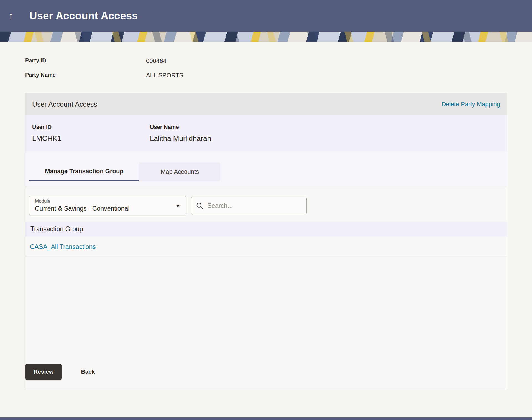 The height and width of the screenshot is (420, 532). I want to click on user-name-label: User Name, so click(325, 127).